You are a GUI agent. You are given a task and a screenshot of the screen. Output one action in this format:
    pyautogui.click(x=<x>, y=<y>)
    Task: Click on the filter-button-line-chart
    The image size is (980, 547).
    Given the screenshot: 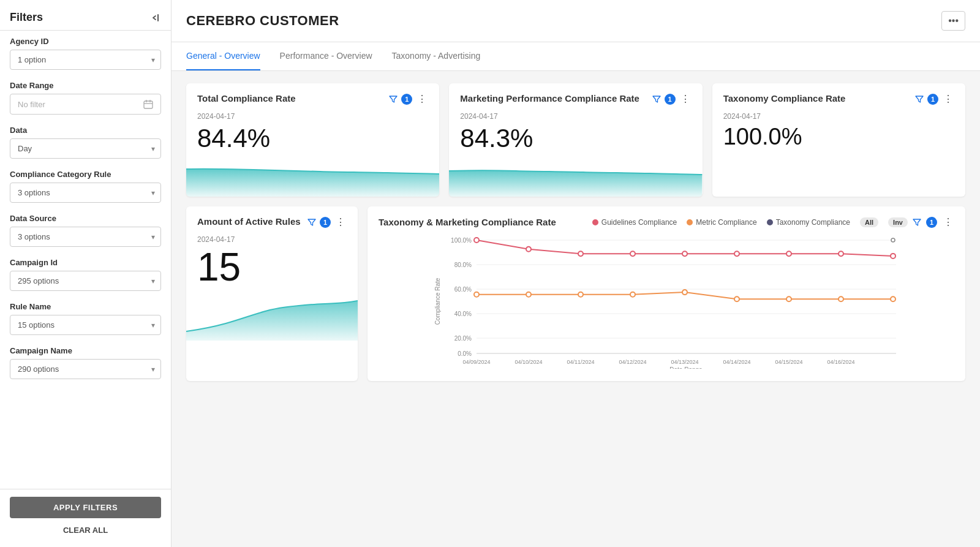 What is the action you would take?
    pyautogui.click(x=917, y=222)
    